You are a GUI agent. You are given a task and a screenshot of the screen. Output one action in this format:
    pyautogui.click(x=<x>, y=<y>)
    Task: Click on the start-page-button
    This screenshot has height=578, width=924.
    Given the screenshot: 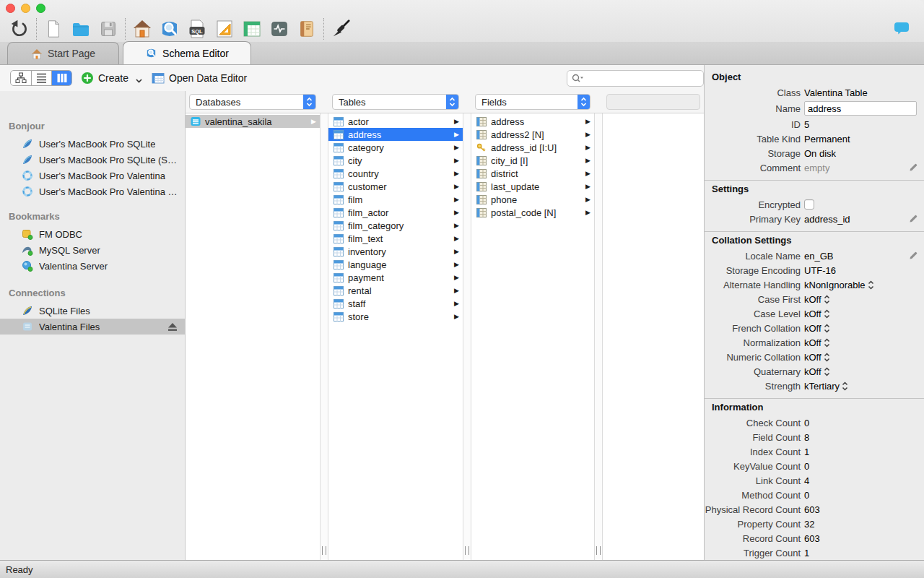 What is the action you would take?
    pyautogui.click(x=142, y=29)
    